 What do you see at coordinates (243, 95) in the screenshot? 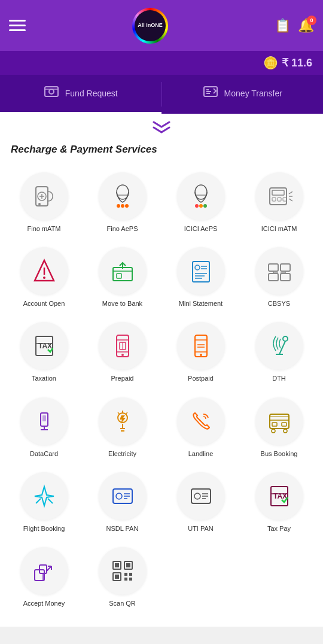
I see `tab-money-transfer: Money Transfer` at bounding box center [243, 95].